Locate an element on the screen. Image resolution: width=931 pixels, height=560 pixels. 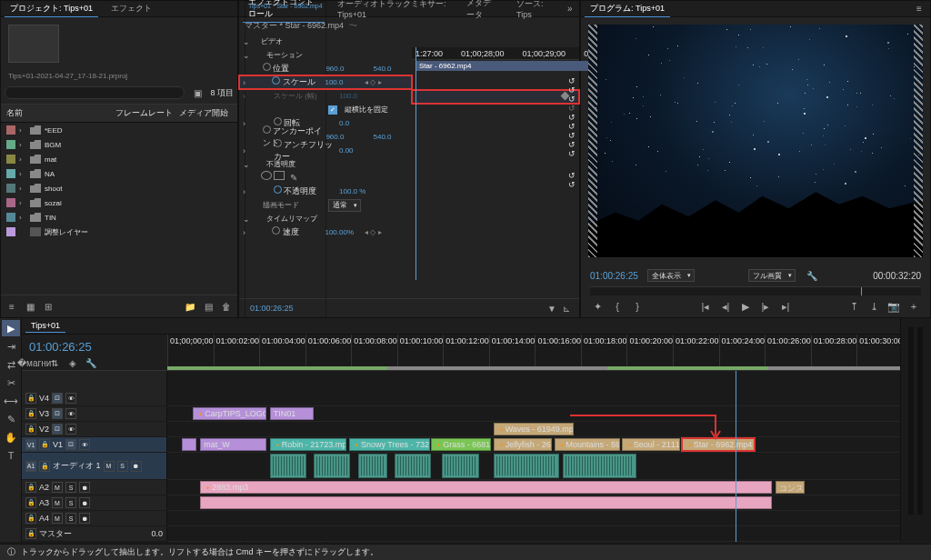
new-item-icon: ▤ is located at coordinates (208, 306).